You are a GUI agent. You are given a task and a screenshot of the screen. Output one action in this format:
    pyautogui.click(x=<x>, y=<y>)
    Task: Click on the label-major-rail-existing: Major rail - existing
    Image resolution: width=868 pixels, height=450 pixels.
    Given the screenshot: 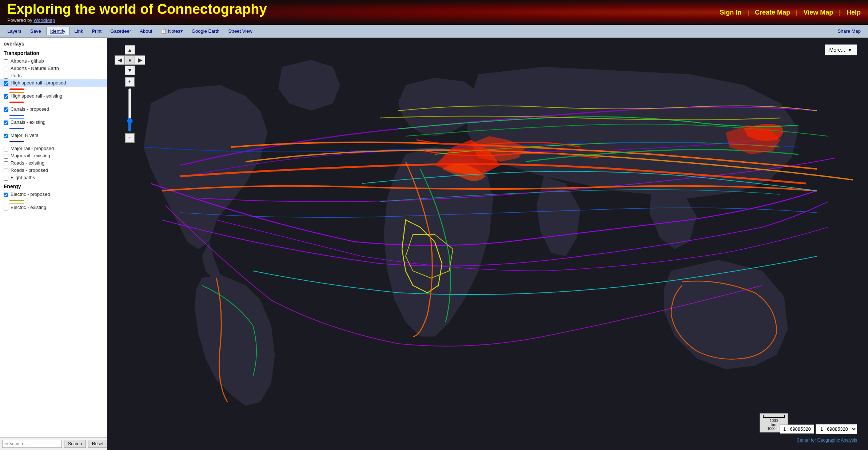 What is the action you would take?
    pyautogui.click(x=31, y=156)
    